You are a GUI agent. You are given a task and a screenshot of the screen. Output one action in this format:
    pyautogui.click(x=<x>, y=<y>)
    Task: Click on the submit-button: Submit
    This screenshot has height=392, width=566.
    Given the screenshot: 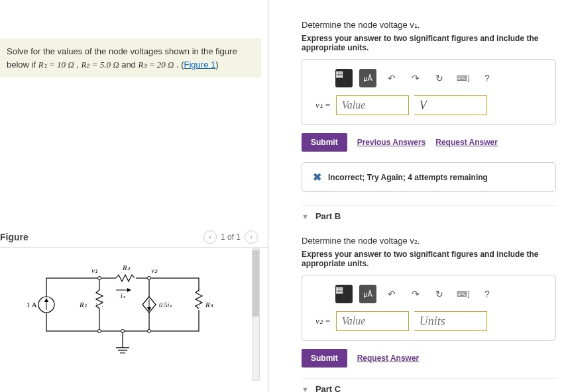 What is the action you would take?
    pyautogui.click(x=325, y=142)
    